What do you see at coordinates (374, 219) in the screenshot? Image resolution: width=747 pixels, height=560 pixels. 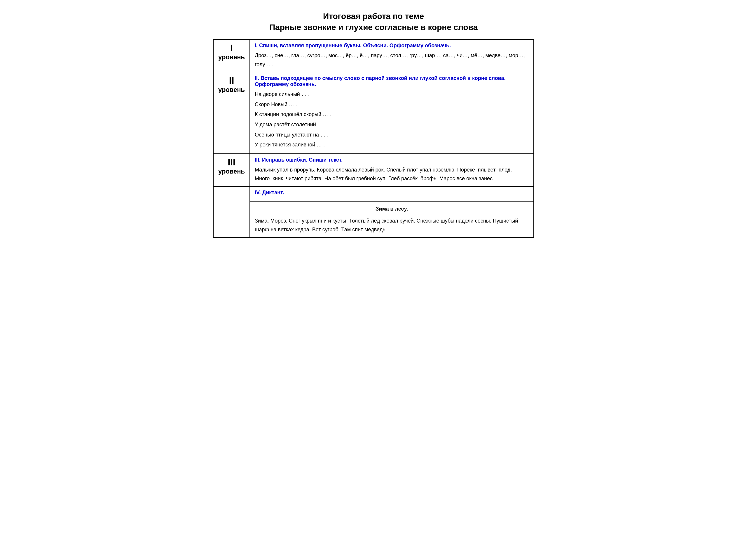 I see `level4-dictation-row: Зима в лесу. Зима. Мороз. Снег укрыл пни…` at bounding box center [374, 219].